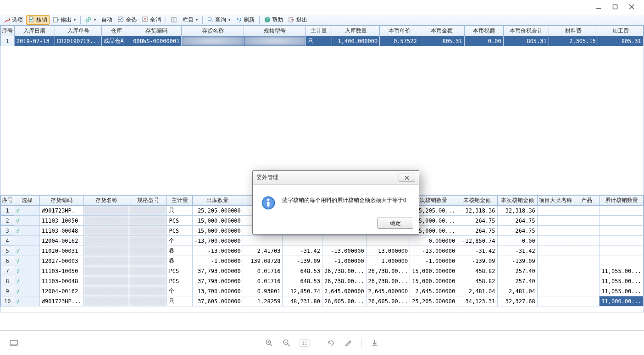  I want to click on dialog-titlebar: 委外管理, so click(336, 178).